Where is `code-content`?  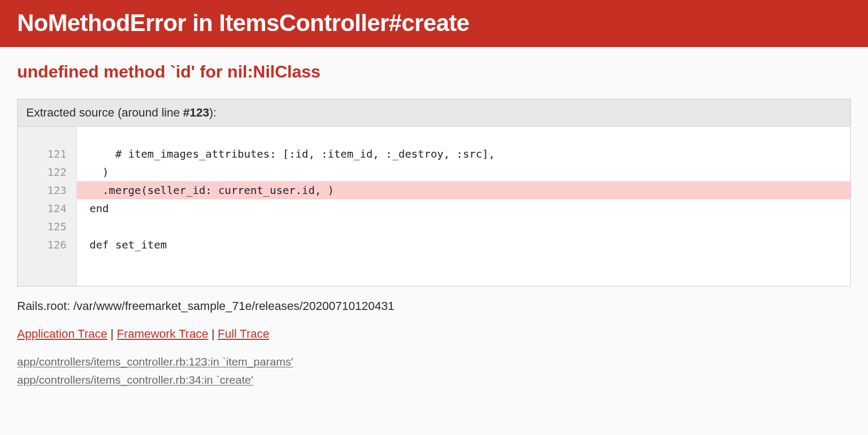 code-content is located at coordinates (463, 227).